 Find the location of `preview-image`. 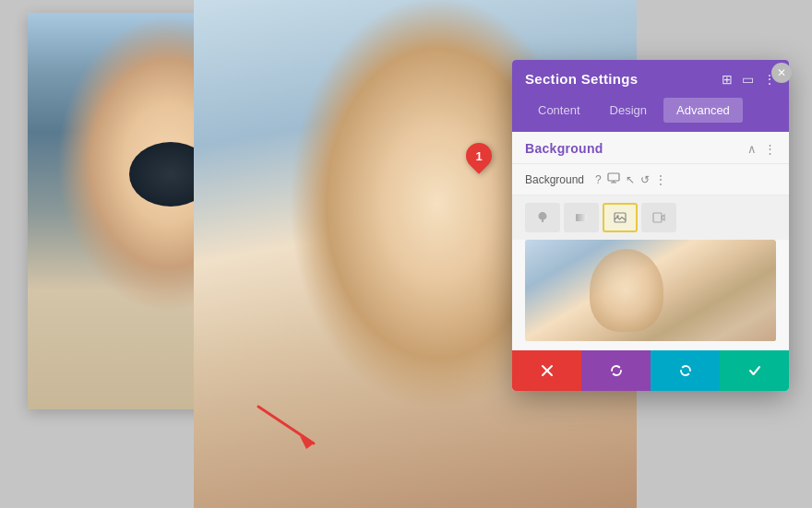

preview-image is located at coordinates (651, 290).